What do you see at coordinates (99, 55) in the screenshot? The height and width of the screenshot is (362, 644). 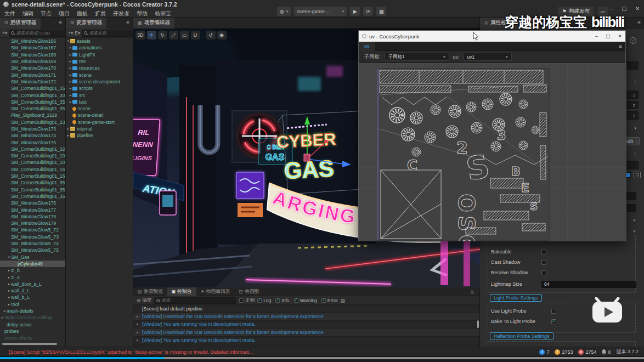 I see `asset-tree-item: ▸ LightFX` at bounding box center [99, 55].